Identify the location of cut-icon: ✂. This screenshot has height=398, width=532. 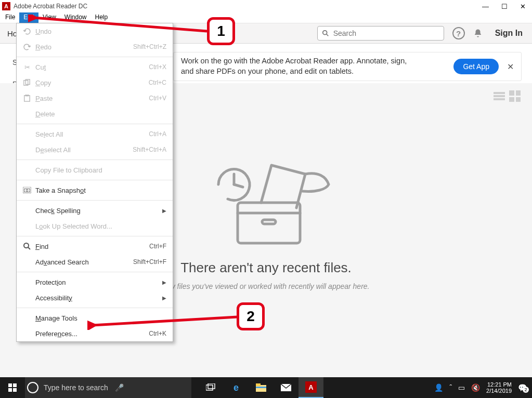
(27, 68).